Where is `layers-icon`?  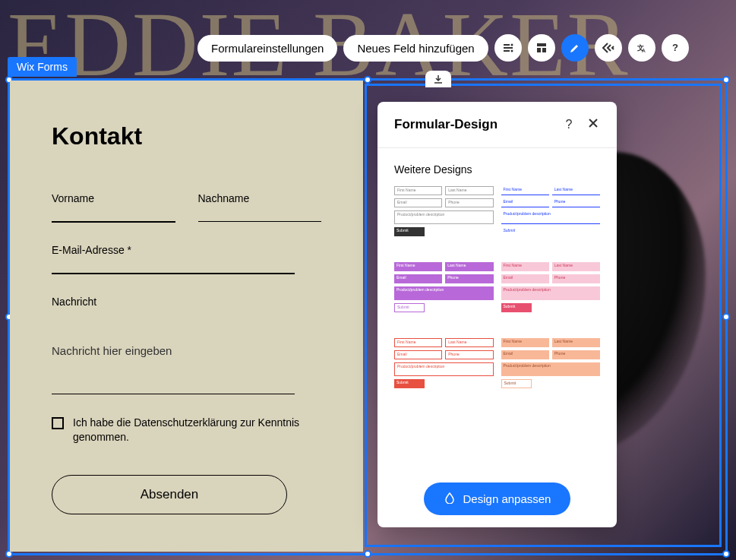 layers-icon is located at coordinates (542, 48).